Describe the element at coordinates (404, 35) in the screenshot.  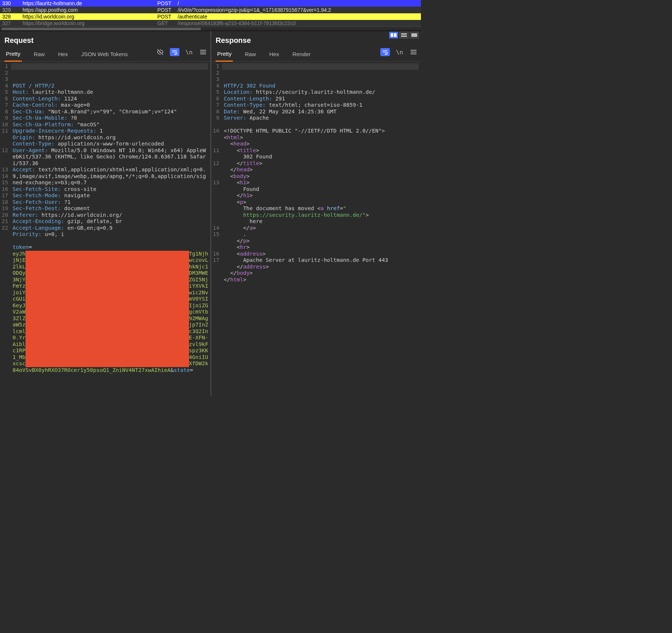
I see `layout-switcher` at that location.